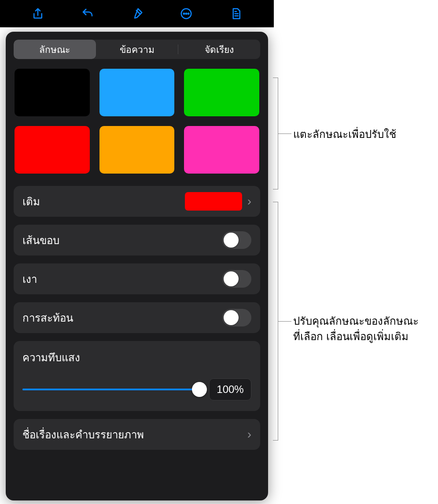 The height and width of the screenshot is (504, 438). What do you see at coordinates (52, 93) in the screenshot?
I see `swatch-black` at bounding box center [52, 93].